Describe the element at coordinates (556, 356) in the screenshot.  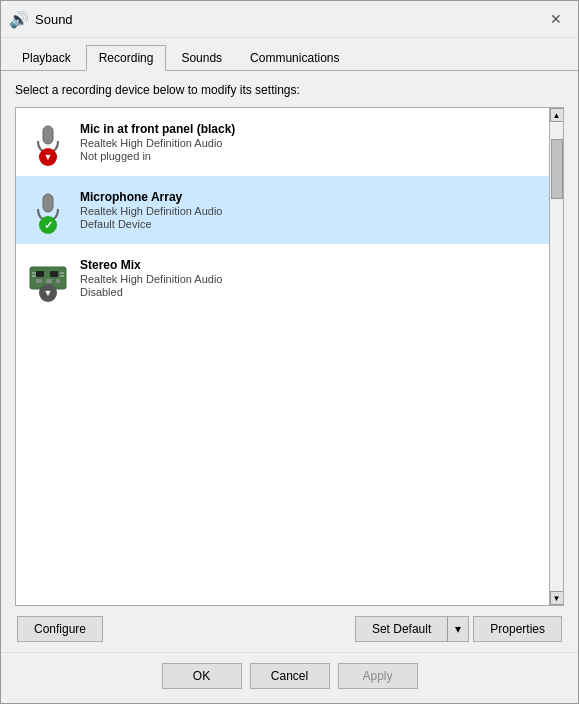
I see `scrollbar-track` at that location.